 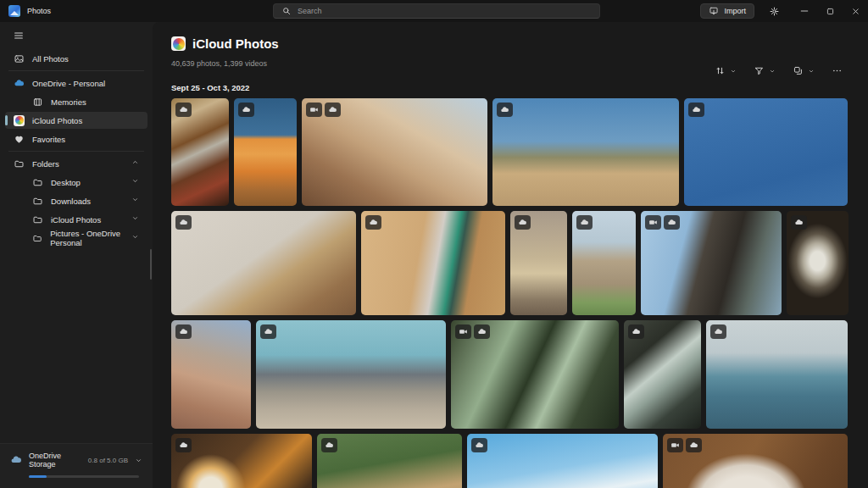 What do you see at coordinates (437, 11) in the screenshot?
I see `search-input: Search` at bounding box center [437, 11].